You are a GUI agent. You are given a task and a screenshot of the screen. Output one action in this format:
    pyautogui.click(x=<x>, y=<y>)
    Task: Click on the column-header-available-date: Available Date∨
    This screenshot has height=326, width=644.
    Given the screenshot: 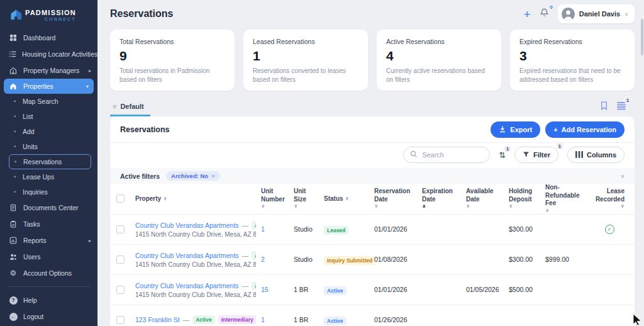 What is the action you would take?
    pyautogui.click(x=487, y=199)
    